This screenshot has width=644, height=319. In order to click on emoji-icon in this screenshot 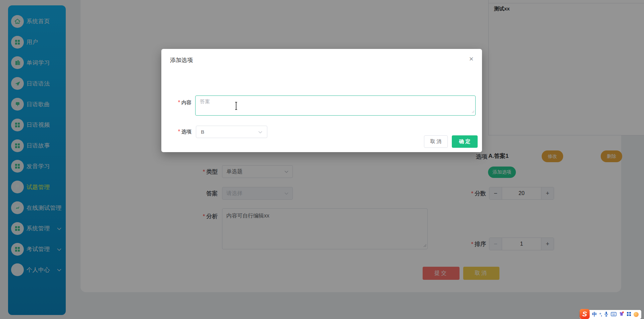, I will do `click(636, 314)`.